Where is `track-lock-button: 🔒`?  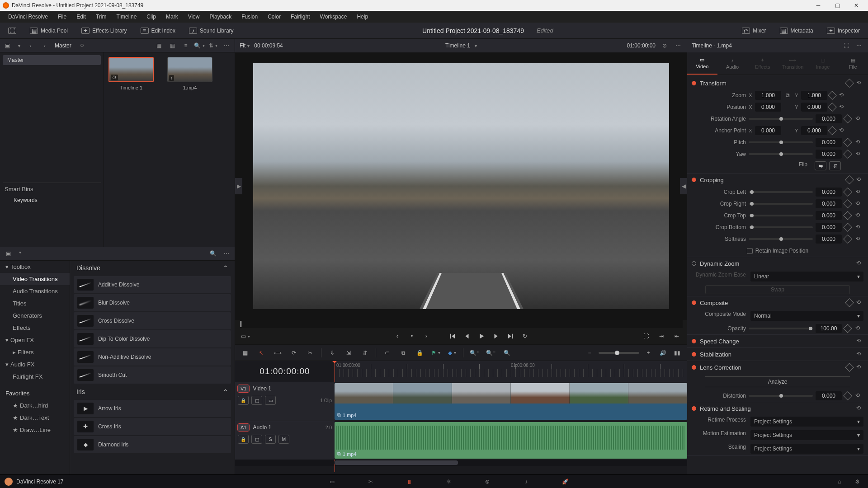
track-lock-button: 🔒 is located at coordinates (243, 439).